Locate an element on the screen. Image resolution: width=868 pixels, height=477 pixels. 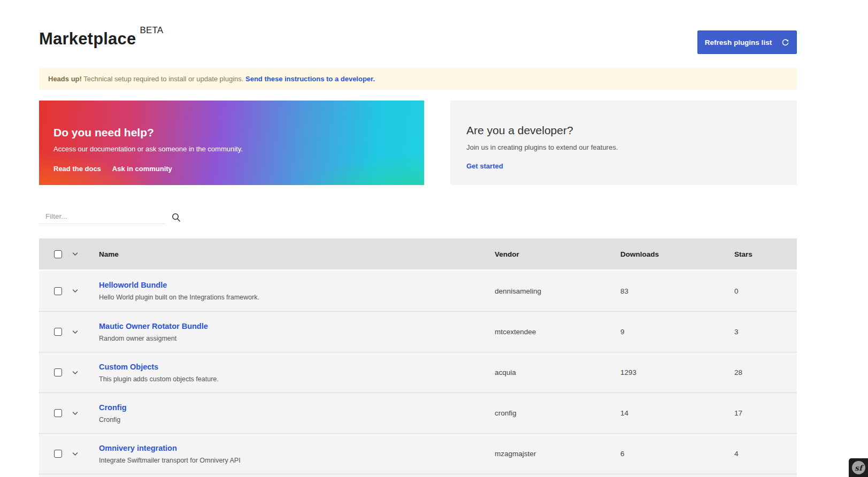
table-row: Omnivery integration Integrate Swiftmail… is located at coordinates (418, 453).